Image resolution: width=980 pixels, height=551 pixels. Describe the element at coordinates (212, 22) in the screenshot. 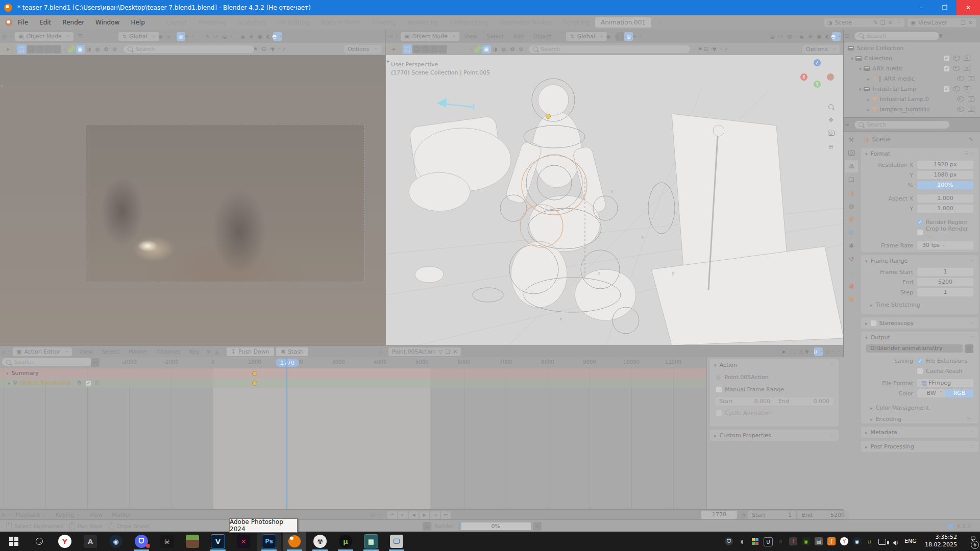

I see `tab-modeling: Modeling` at that location.